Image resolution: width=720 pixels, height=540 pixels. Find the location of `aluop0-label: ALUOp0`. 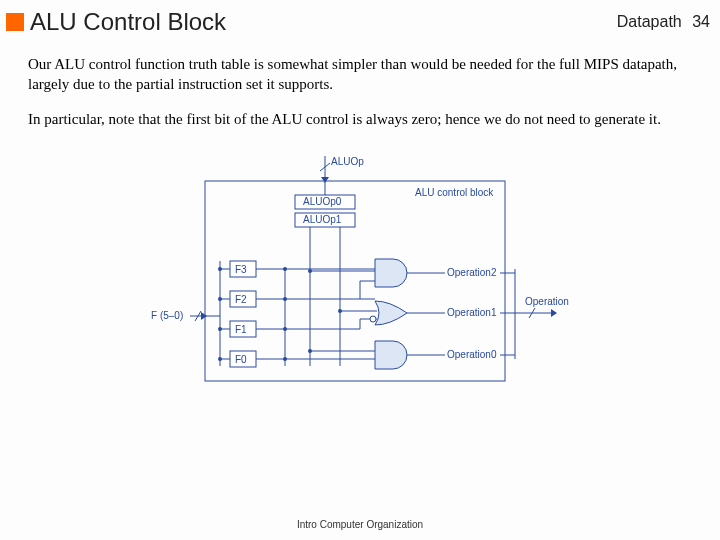

aluop0-label: ALUOp0 is located at coordinates (322, 202).